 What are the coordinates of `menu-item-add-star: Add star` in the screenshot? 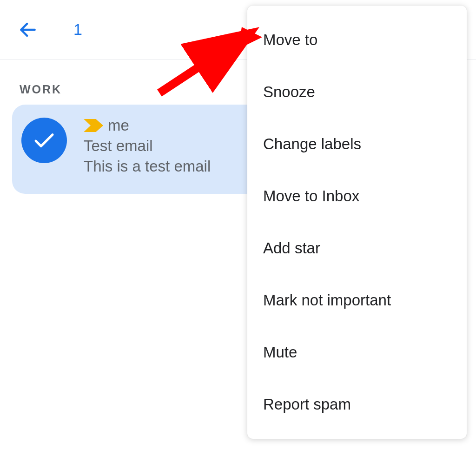 It's located at (357, 248).